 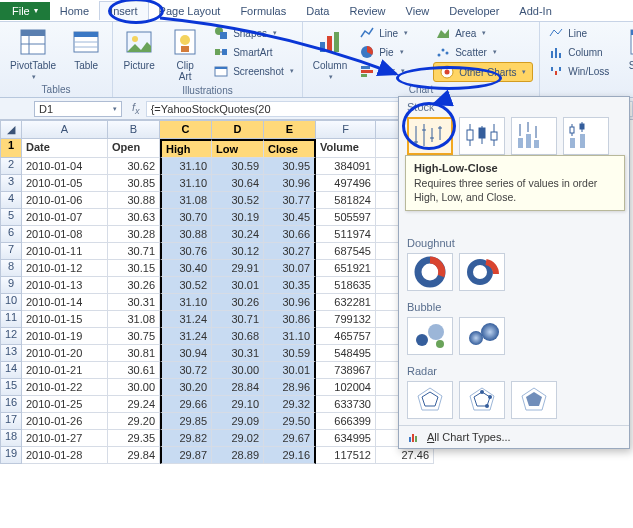 I want to click on tab-insert: Insert, so click(x=124, y=10).